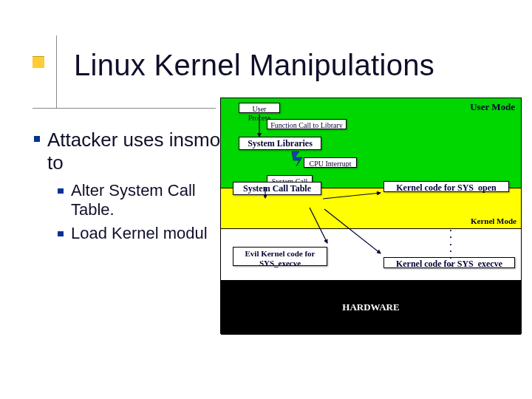 The width and height of the screenshot is (532, 399). I want to click on accent-line-vertical, so click(56, 72).